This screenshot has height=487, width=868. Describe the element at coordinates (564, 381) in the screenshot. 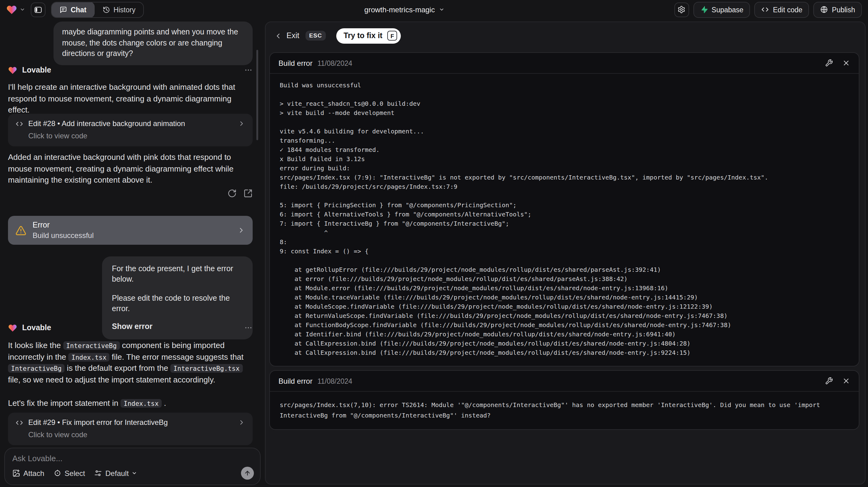

I see `build-error-card-2-header: Build error 11/08/2024` at that location.